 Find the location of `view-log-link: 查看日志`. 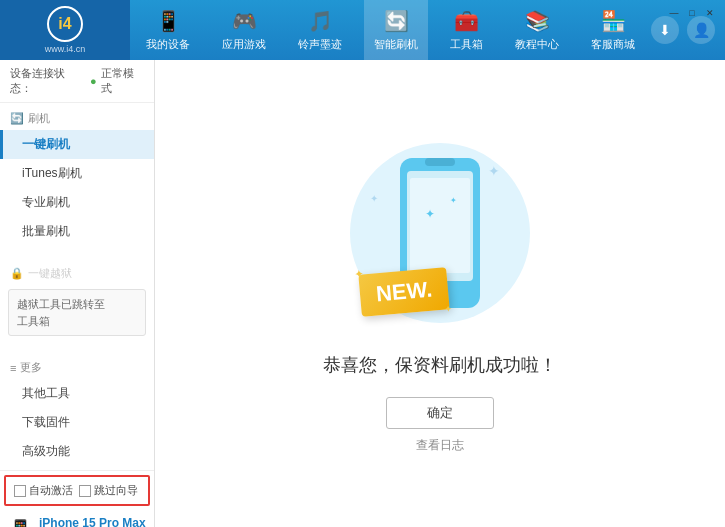

view-log-link: 查看日志 is located at coordinates (440, 446).